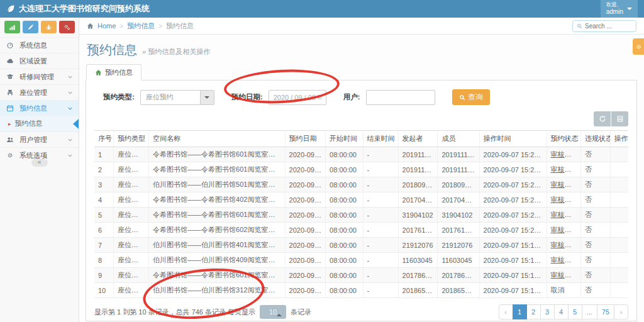 This screenshot has height=322, width=644. What do you see at coordinates (11, 45) in the screenshot?
I see `gauge-icon` at bounding box center [11, 45].